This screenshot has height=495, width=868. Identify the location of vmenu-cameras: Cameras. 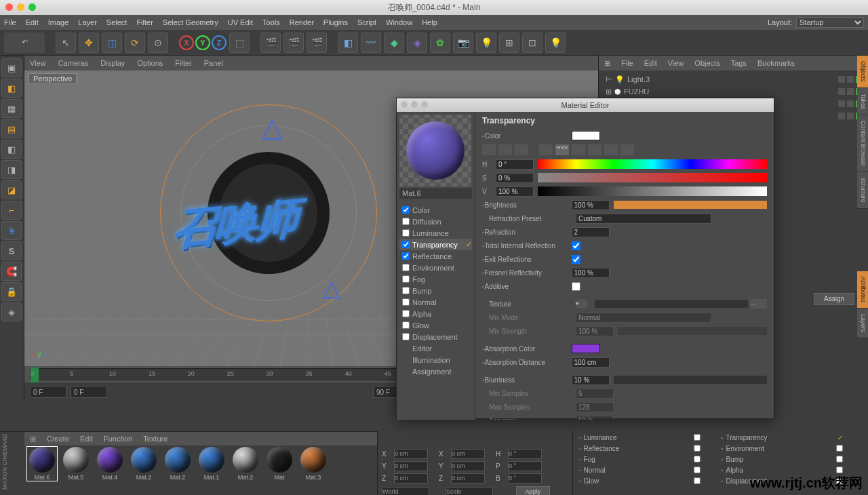
(73, 63).